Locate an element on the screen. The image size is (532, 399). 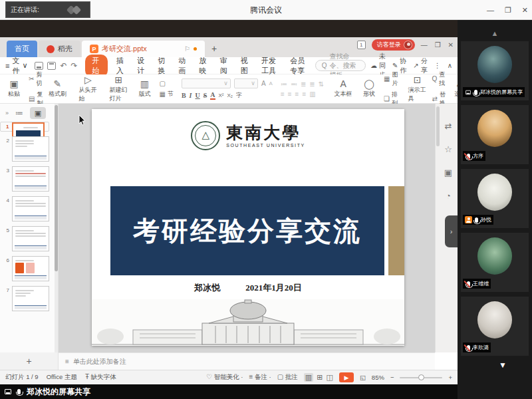
menu-slideshow: 放映 is located at coordinates (203, 66).